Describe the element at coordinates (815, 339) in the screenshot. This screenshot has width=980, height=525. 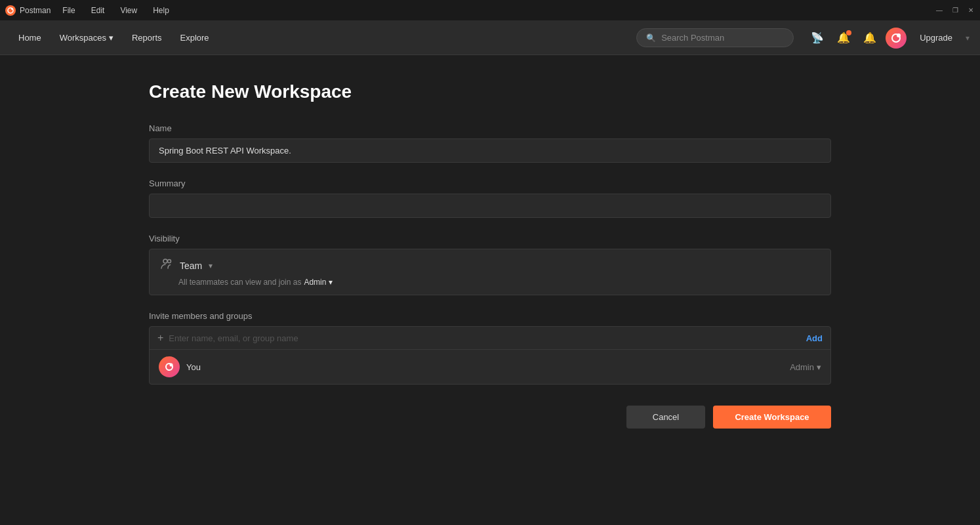
I see `add-button: Add` at that location.